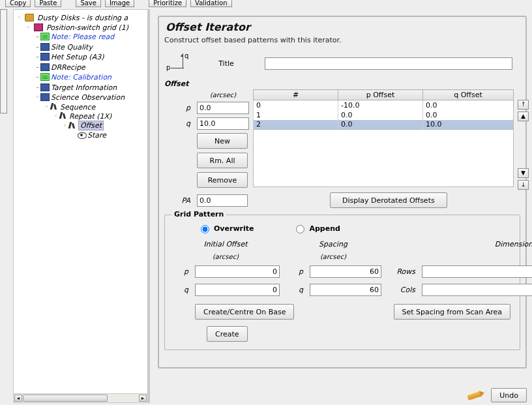  I want to click on table-empty-area, so click(383, 158).